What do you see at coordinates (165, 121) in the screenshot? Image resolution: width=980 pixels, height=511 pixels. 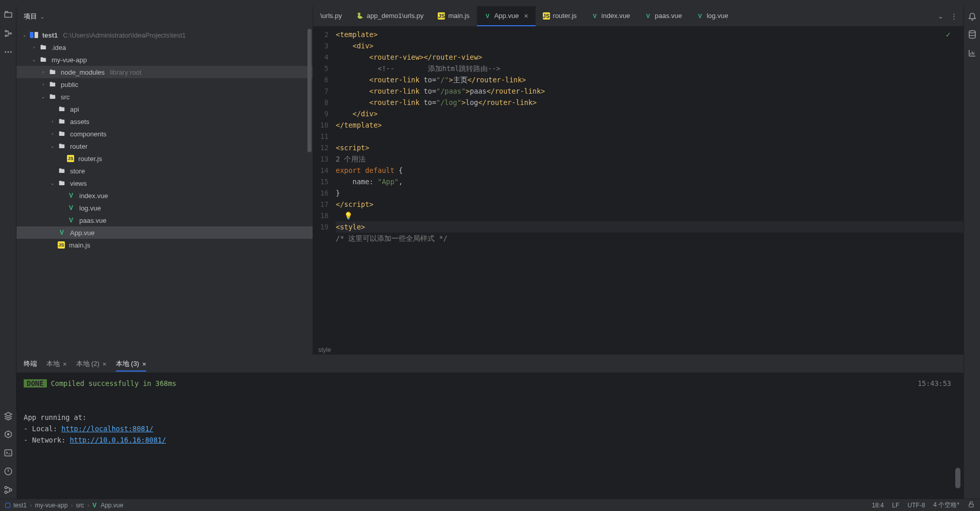 I see `tree-item-assets: ›assets` at bounding box center [165, 121].